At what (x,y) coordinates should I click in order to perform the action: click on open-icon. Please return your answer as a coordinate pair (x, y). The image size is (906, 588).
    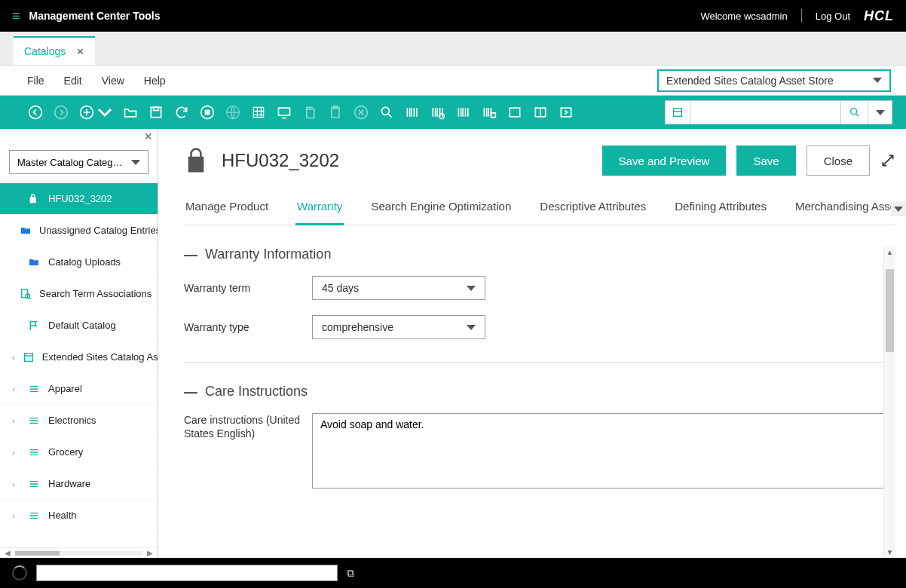
    Looking at the image, I should click on (130, 112).